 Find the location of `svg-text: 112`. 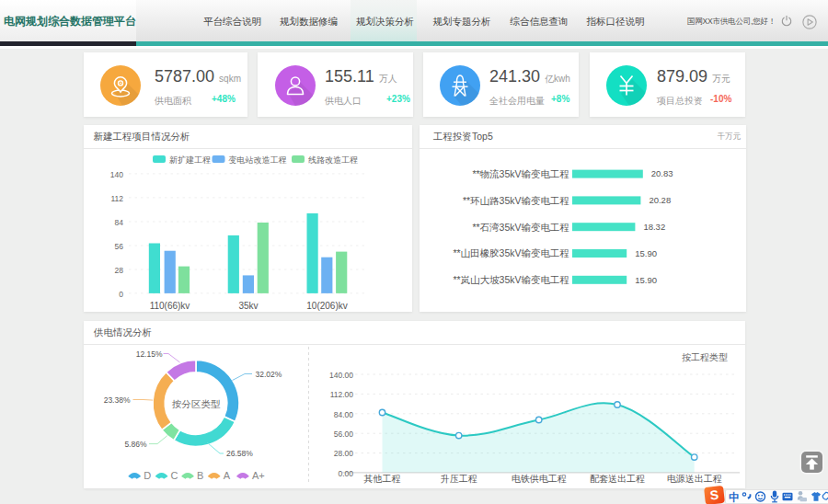

svg-text: 112 is located at coordinates (117, 199).